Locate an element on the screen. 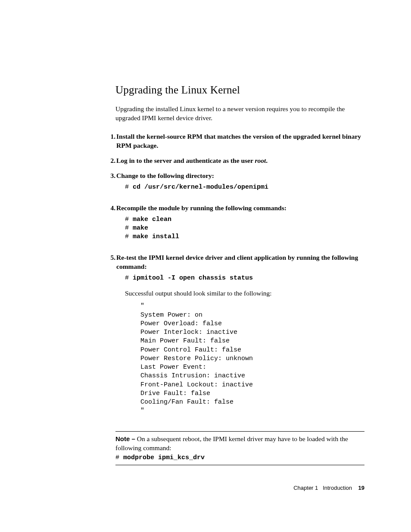 This screenshot has height=532, width=411. step-number: 4. is located at coordinates (112, 226).